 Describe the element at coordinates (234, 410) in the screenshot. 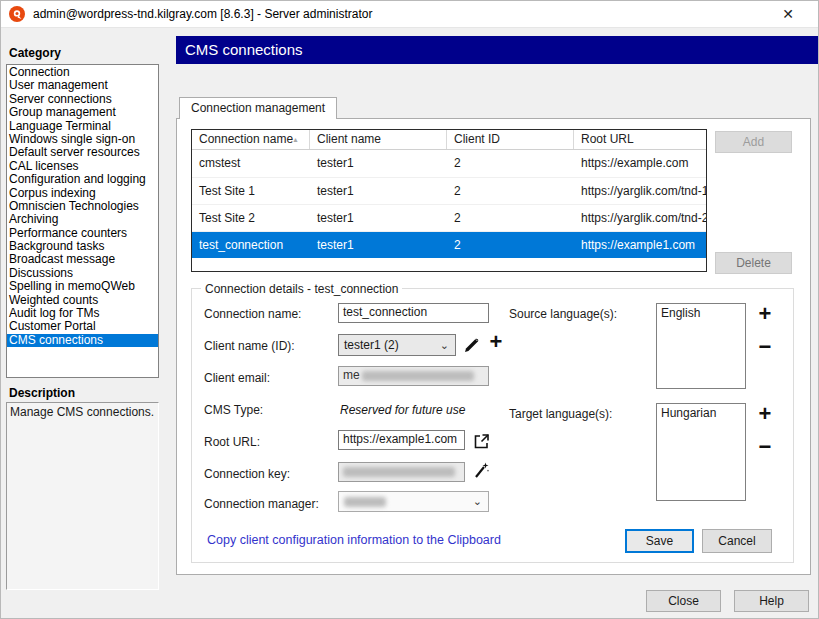

I see `cms-type-label: CMS Type:` at that location.